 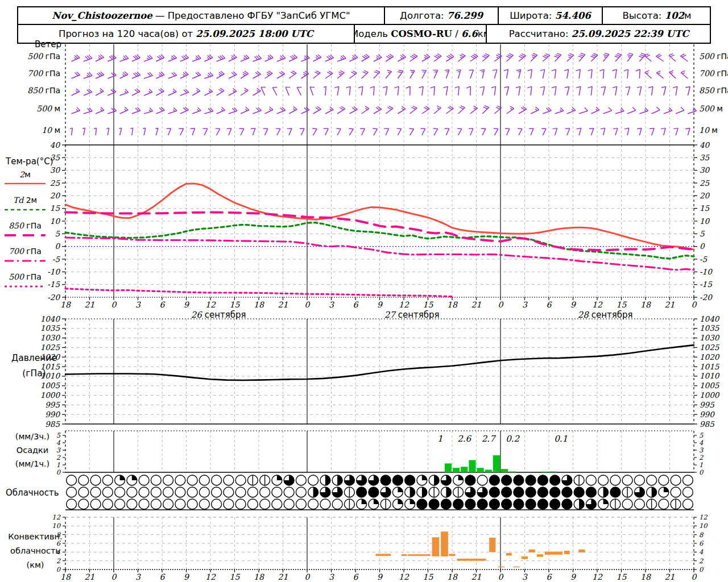 I want to click on svg-text: 26 сентября, so click(x=218, y=315).